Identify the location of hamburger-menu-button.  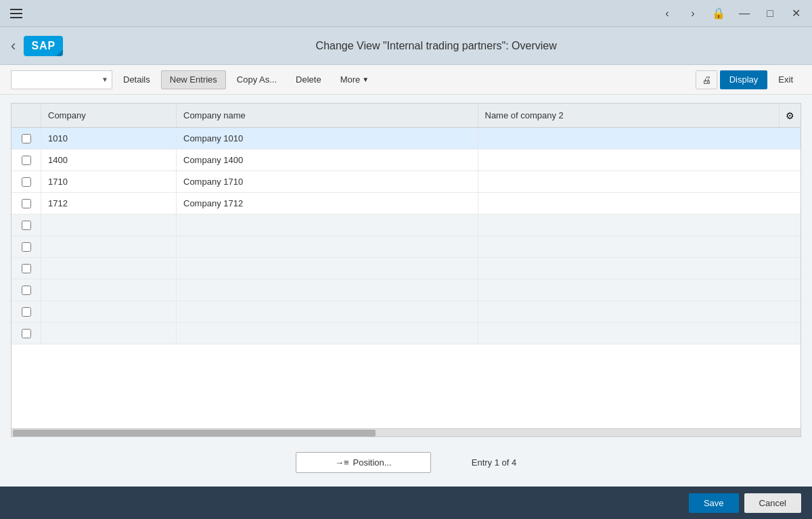
(16, 14).